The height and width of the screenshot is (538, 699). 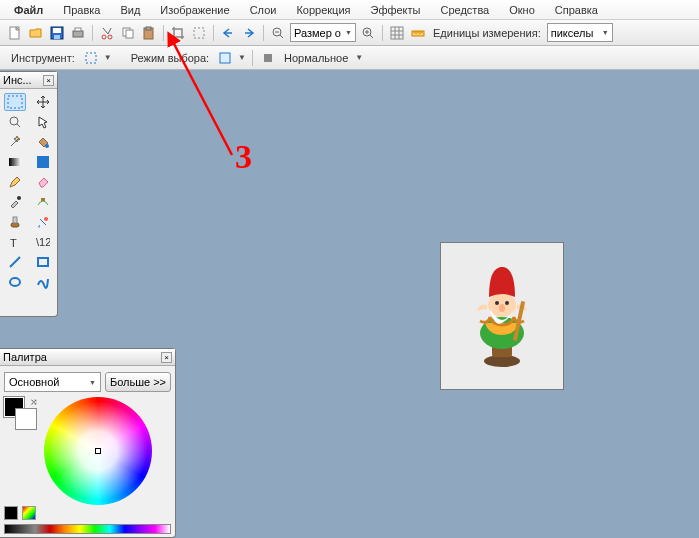 What do you see at coordinates (36, 33) in the screenshot?
I see `open-button` at bounding box center [36, 33].